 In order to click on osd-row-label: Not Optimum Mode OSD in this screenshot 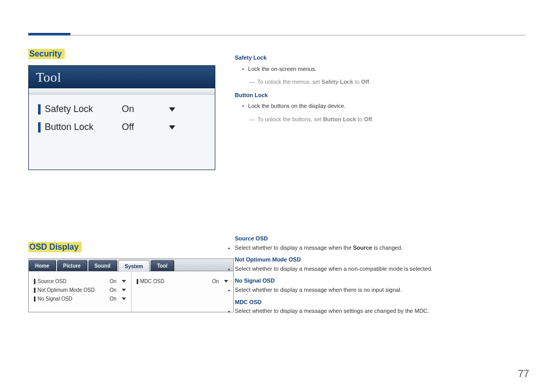, I will do `click(73, 290)`.